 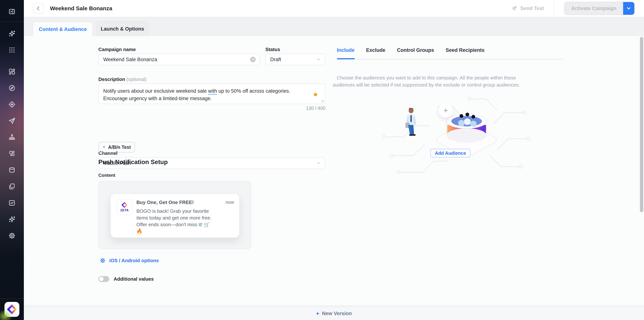 I want to click on resize-handle, so click(x=322, y=101).